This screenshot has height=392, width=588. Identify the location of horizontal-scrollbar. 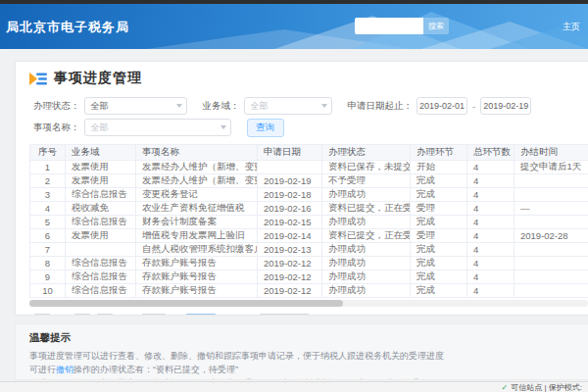
(309, 304).